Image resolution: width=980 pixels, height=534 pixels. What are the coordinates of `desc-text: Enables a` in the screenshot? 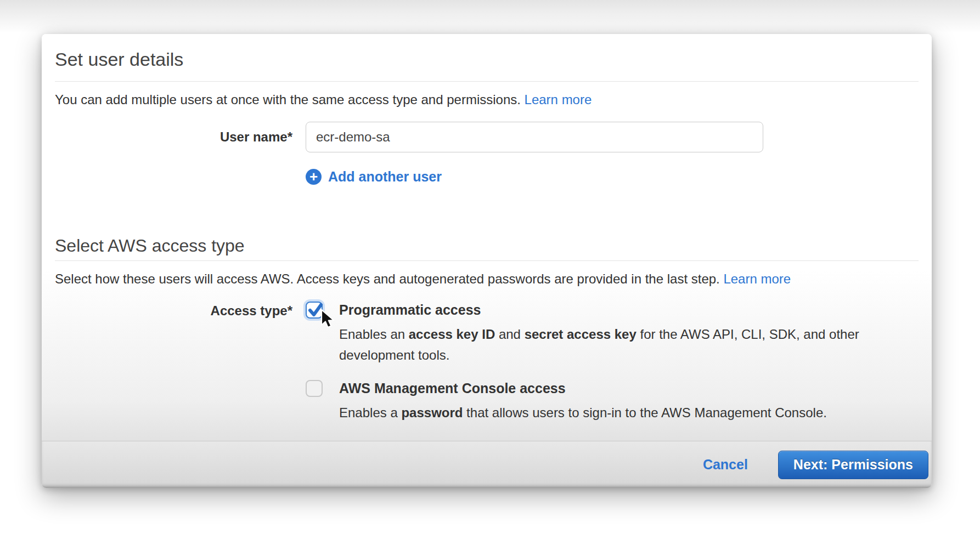 It's located at (370, 412).